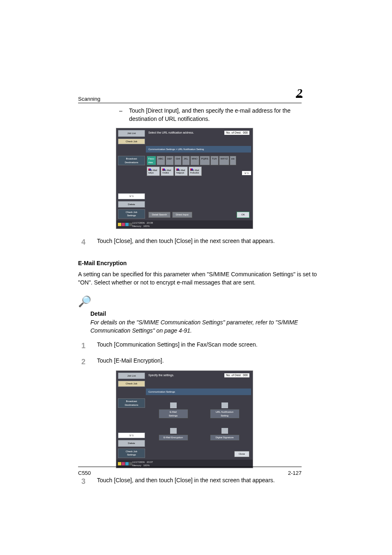  Describe the element at coordinates (150, 462) in the screenshot. I see `status-time: 20:07` at that location.